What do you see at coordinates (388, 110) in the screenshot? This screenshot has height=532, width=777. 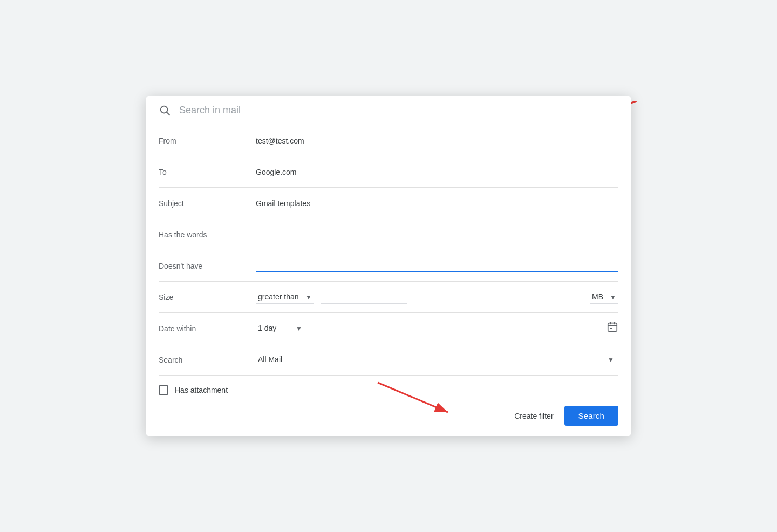 I see `search-header` at bounding box center [388, 110].